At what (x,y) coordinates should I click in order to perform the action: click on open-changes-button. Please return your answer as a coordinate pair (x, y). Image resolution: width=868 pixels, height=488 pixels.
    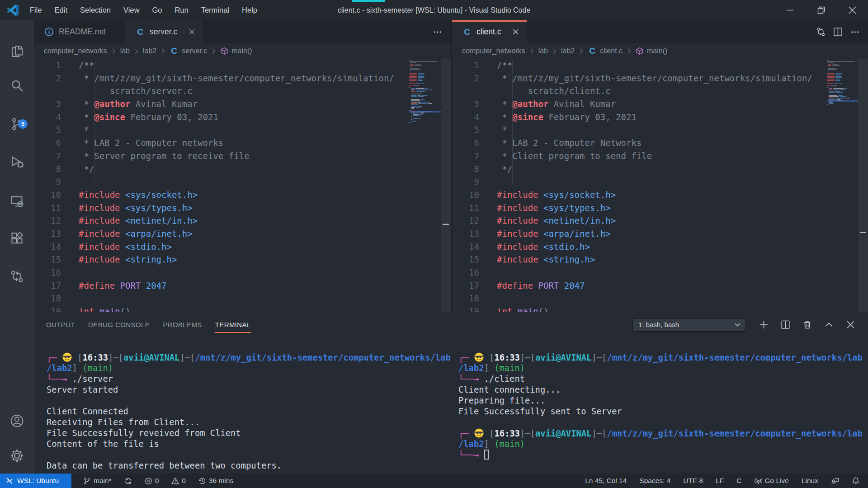
    Looking at the image, I should click on (821, 32).